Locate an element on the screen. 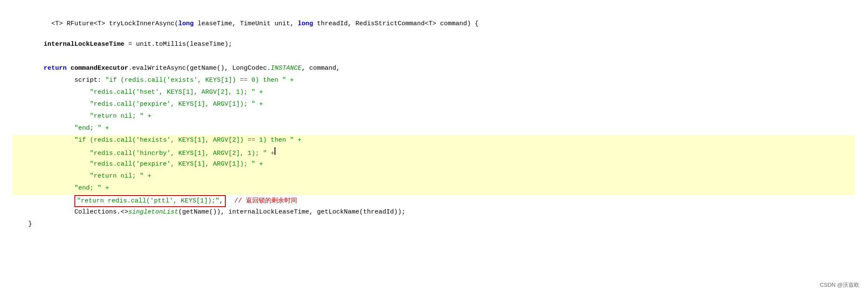  code-line-14: "end; " + is located at coordinates (434, 189).